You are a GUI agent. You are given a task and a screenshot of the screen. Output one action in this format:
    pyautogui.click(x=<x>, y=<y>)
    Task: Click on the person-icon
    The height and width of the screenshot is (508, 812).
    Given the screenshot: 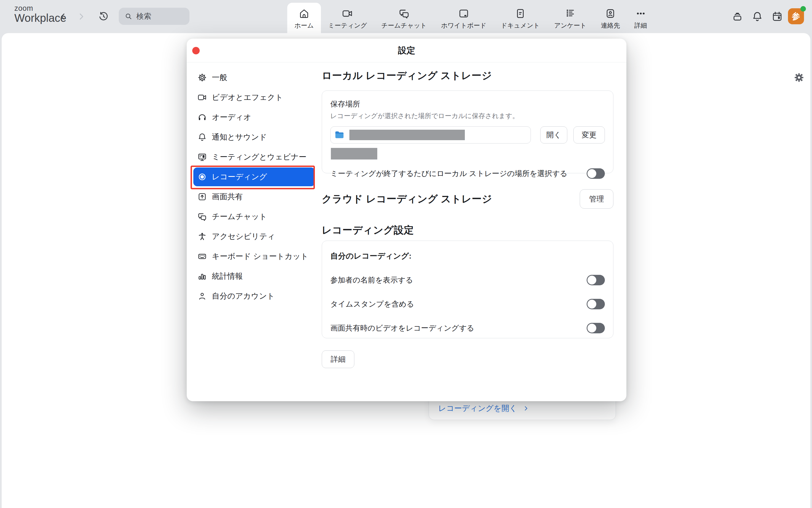 What is the action you would take?
    pyautogui.click(x=202, y=296)
    